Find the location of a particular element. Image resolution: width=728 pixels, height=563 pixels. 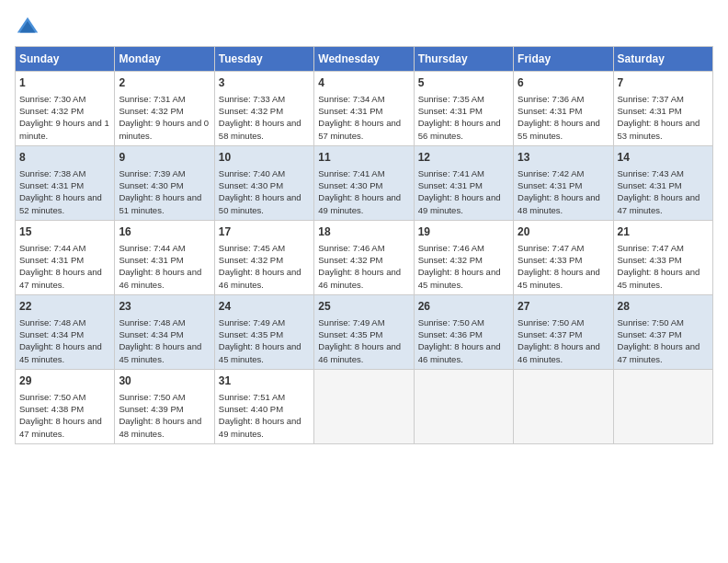

calendar-cell: 15 Sunrise: 7:44 AM Sunset: 4:31 PM Dayl… is located at coordinates (65, 258).